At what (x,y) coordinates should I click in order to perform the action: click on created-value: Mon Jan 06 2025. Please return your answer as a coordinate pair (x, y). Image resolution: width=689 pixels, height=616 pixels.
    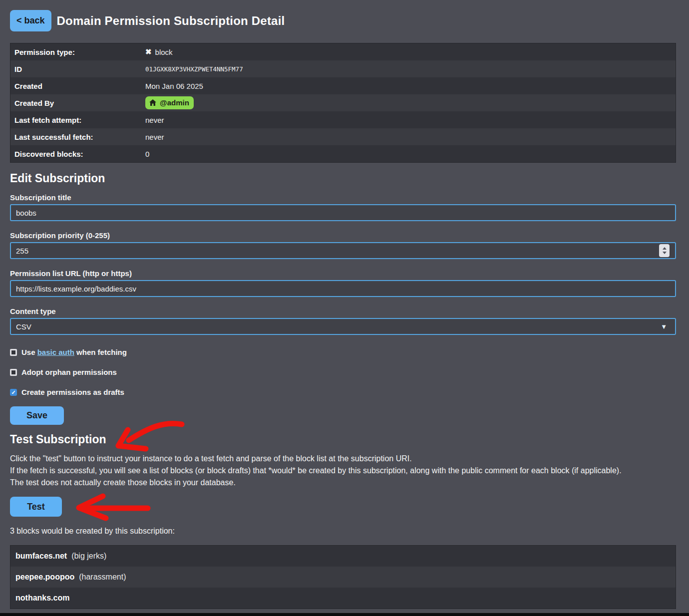
    Looking at the image, I should click on (174, 86).